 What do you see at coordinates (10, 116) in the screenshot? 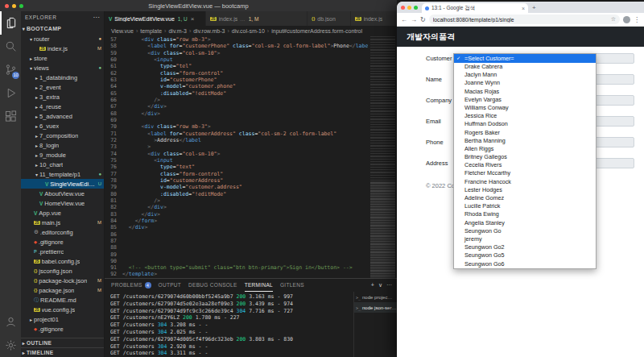
I see `extensions-icon` at bounding box center [10, 116].